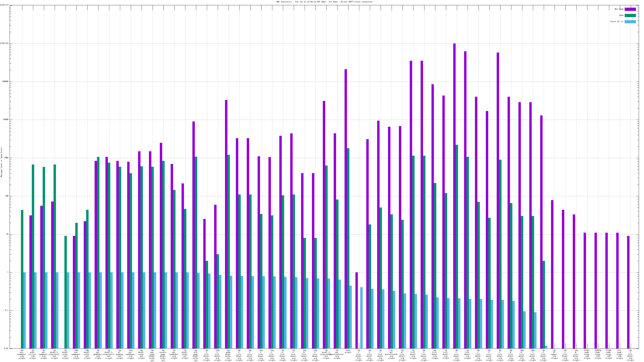  What do you see at coordinates (621, 15) in the screenshot?
I see `legend-label-spam: Spam` at bounding box center [621, 15].